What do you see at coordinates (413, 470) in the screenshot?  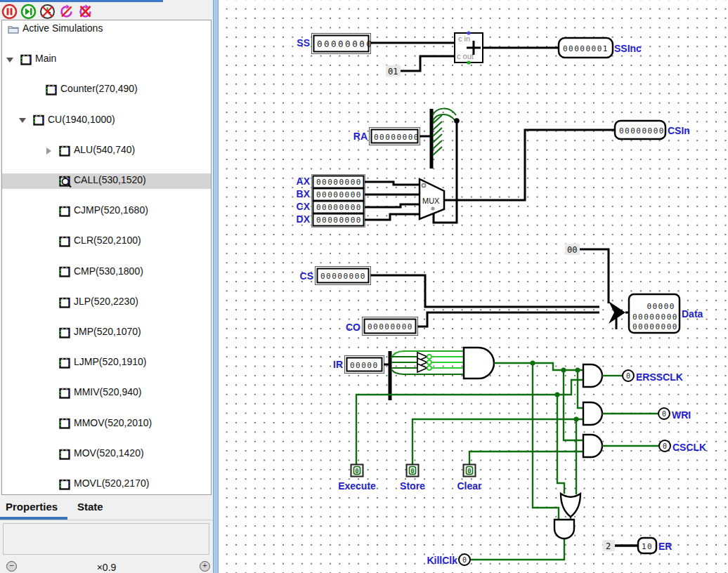 I see `store-button: 0` at bounding box center [413, 470].